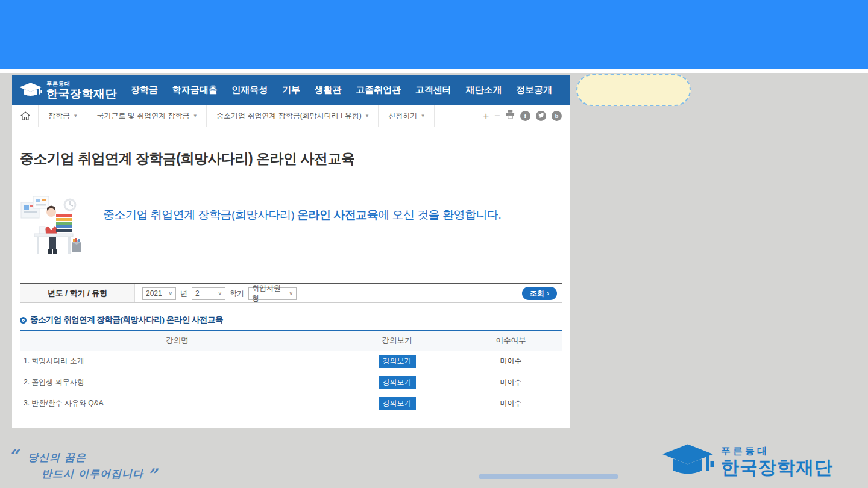 The height and width of the screenshot is (488, 868). Describe the element at coordinates (127, 320) in the screenshot. I see `section-title: 중소기업 취업연계 장학금(희망사다리) 온라인 사전교육` at that location.